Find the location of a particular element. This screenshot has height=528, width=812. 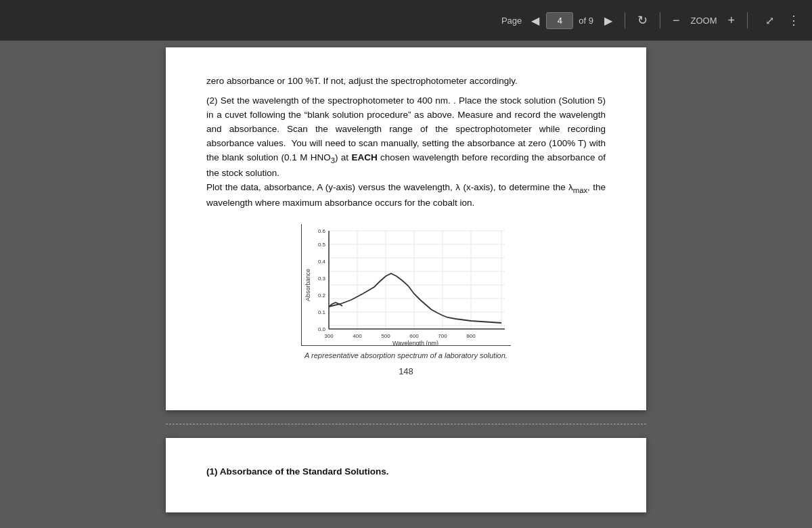

svg-text: 600 is located at coordinates (414, 336).